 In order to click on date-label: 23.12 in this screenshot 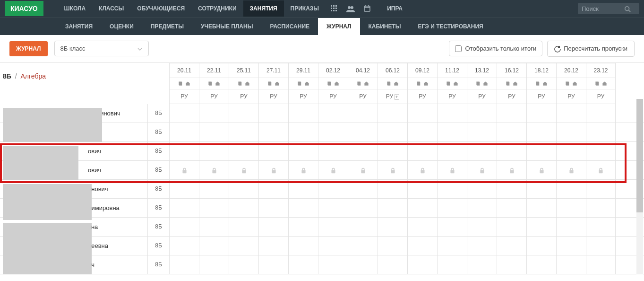, I will do `click(601, 71)`.